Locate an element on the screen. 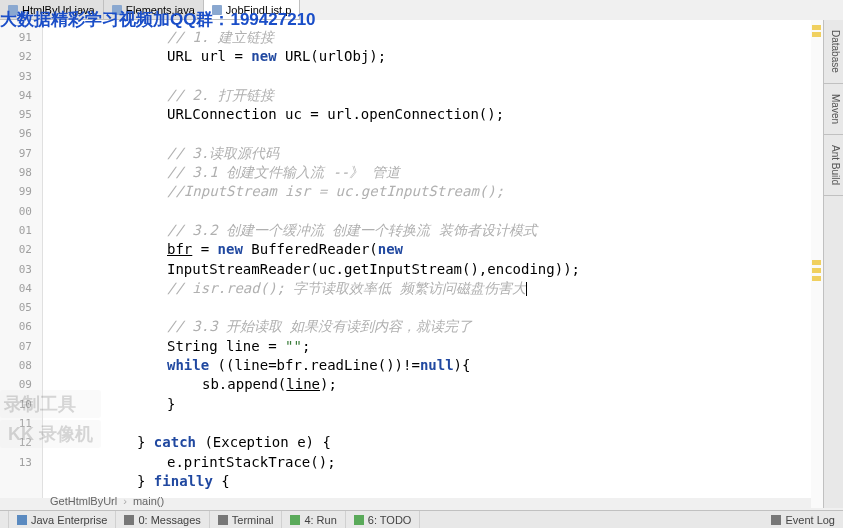 This screenshot has height=528, width=843. todo-button: 6: TODO is located at coordinates (384, 520).